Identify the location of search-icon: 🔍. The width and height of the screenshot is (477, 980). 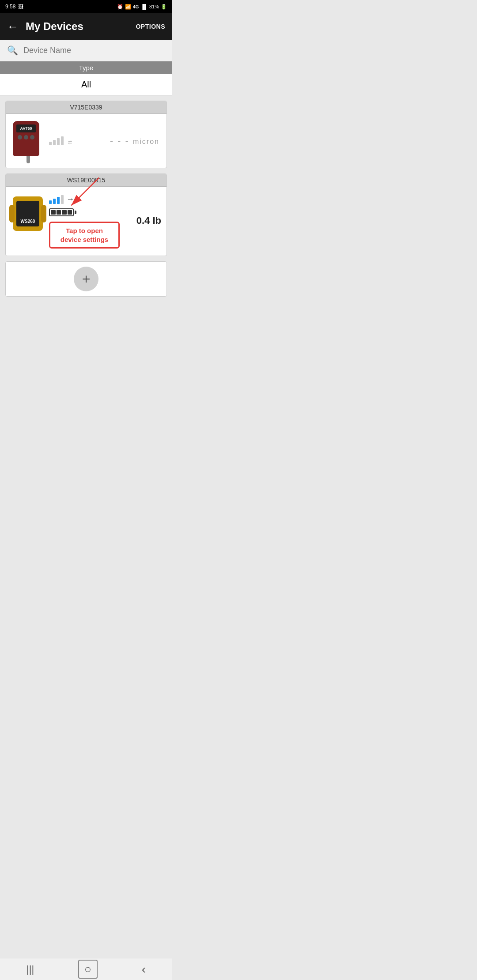
(12, 50).